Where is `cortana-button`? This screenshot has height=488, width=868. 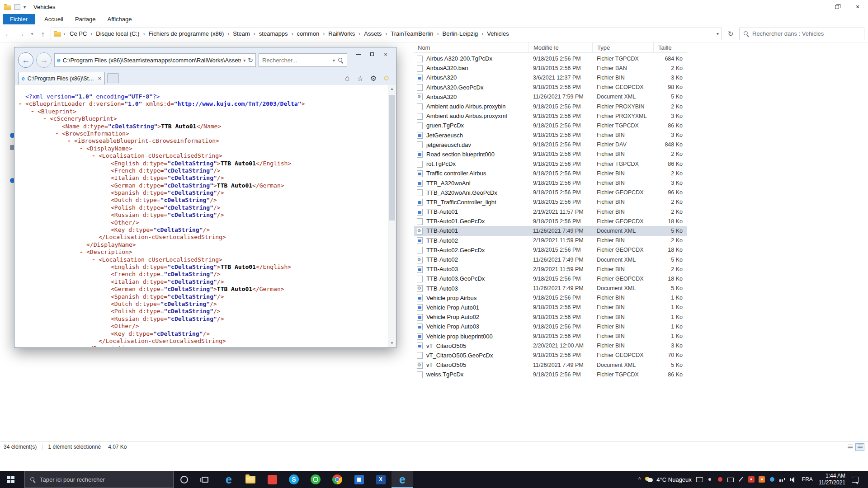
cortana-button is located at coordinates (184, 479).